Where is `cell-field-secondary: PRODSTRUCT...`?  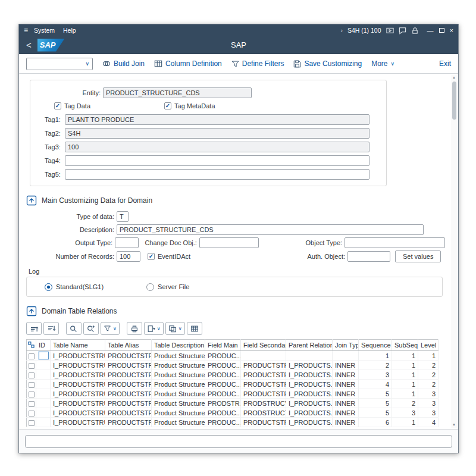
cell-field-secondary: PRODSTRUCT... is located at coordinates (264, 413).